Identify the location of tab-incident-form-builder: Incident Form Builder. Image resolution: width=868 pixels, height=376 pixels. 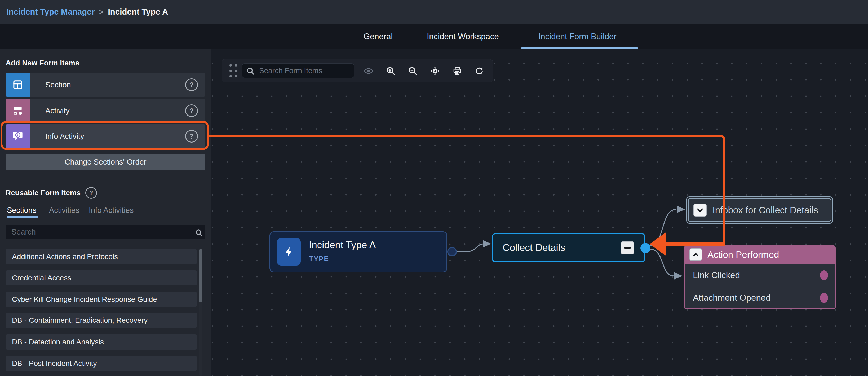
(578, 36).